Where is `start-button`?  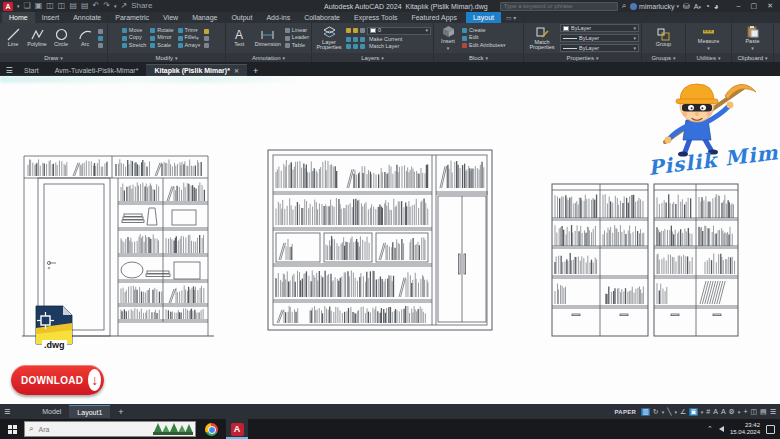
start-button is located at coordinates (12, 429).